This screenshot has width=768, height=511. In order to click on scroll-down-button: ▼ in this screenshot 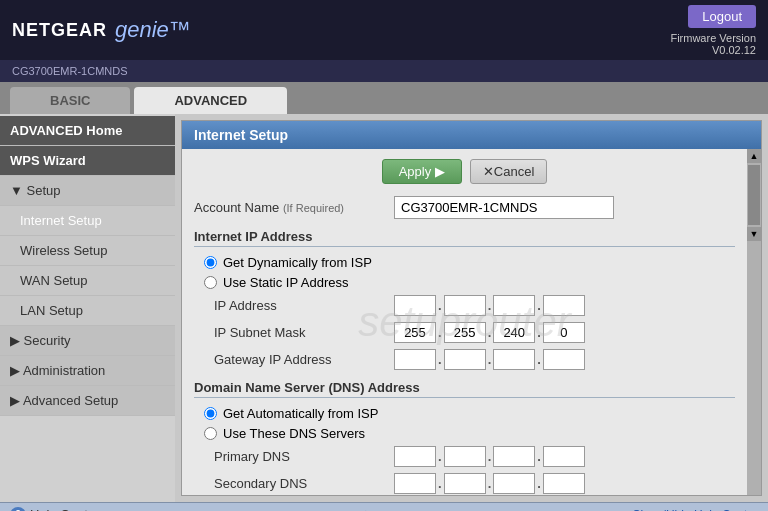, I will do `click(754, 234)`.